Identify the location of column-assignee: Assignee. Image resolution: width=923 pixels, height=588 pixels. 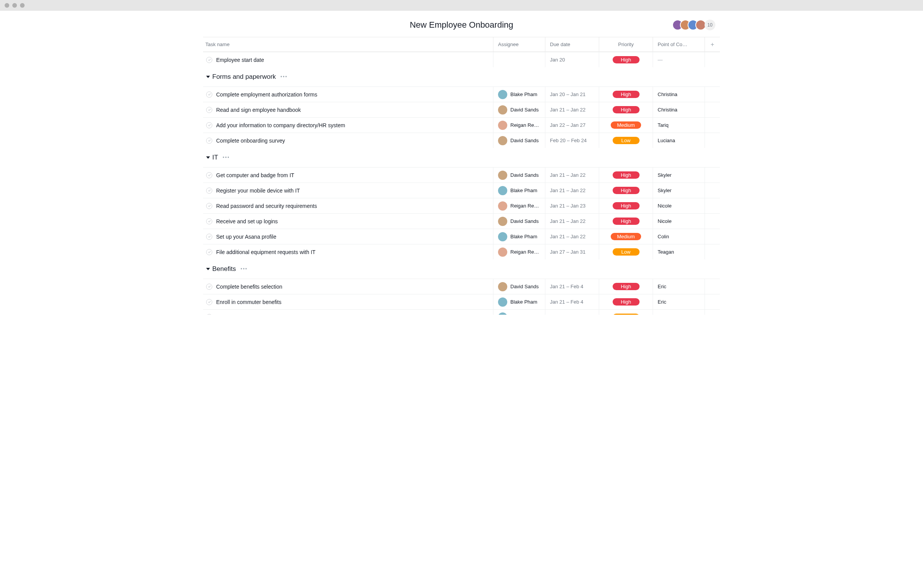
(519, 45).